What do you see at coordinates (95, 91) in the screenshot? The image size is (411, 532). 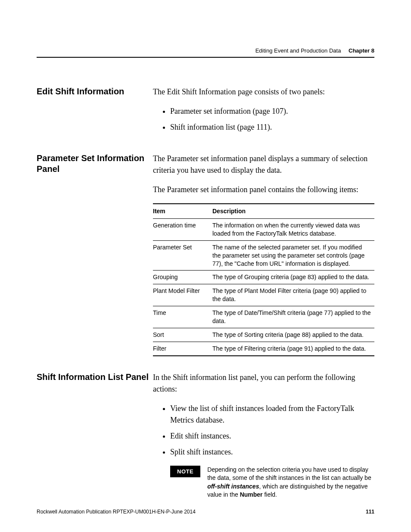 I see `section-heading: Edit Shift Information` at bounding box center [95, 91].